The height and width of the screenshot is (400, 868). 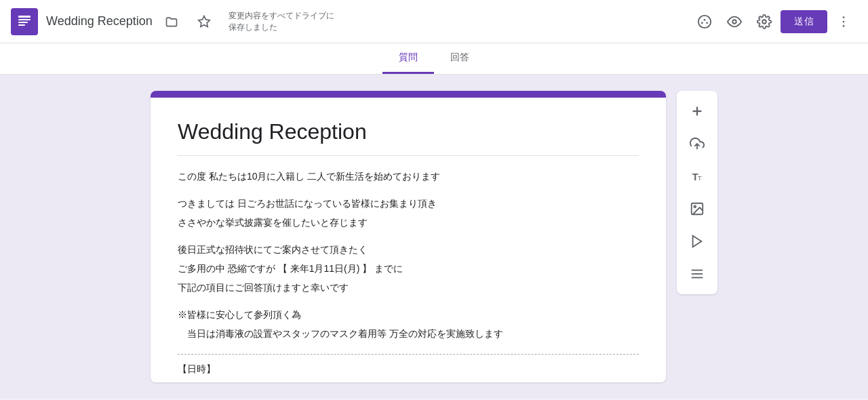 I want to click on import-questions-button, so click(x=697, y=144).